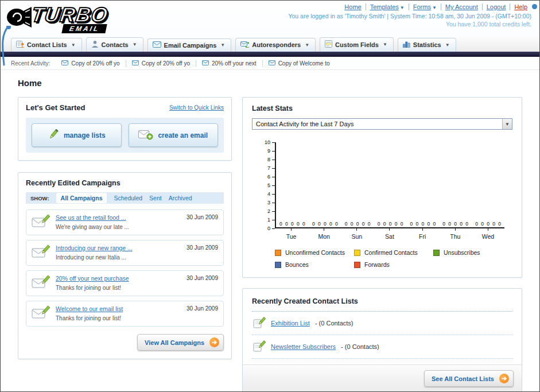 Image resolution: width=540 pixels, height=392 pixels. I want to click on credits-text: You have 1,000 total credits left., so click(410, 24).